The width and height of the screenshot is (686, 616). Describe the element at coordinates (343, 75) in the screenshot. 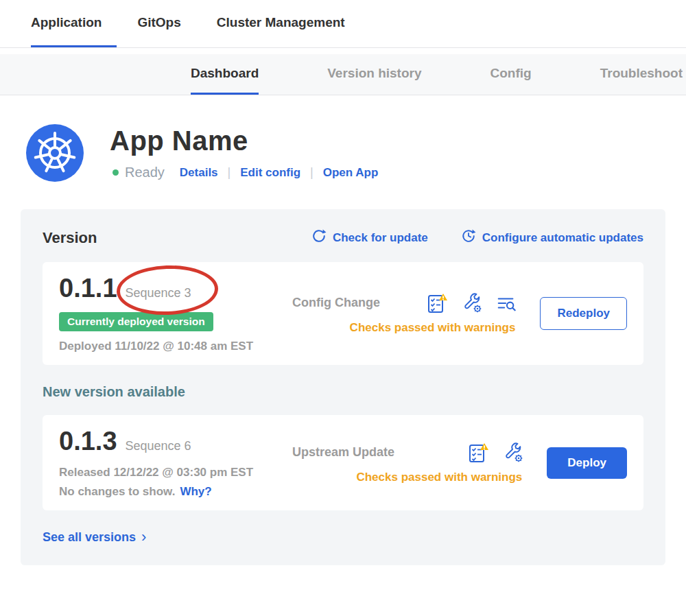

I see `app-sub-nav: Dashboard Version history Config Trouble…` at that location.